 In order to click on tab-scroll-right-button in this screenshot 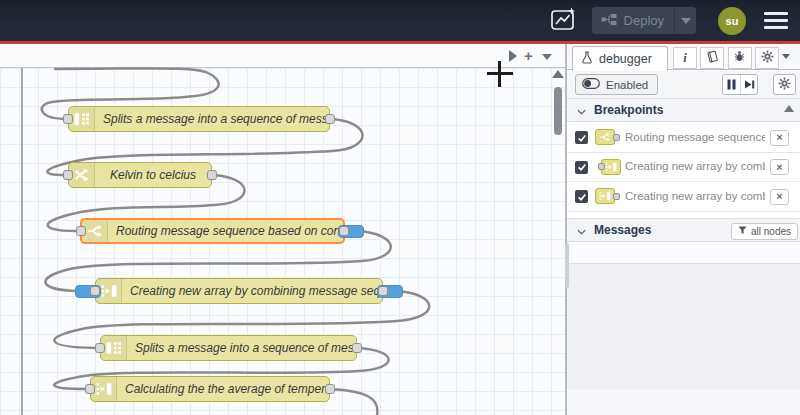, I will do `click(513, 56)`.